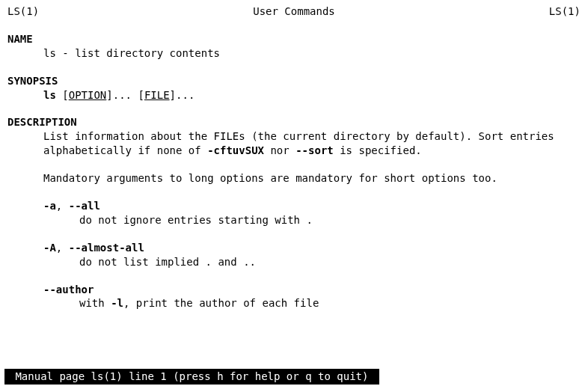  I want to click on option-a-header: -a, --all, so click(294, 206).